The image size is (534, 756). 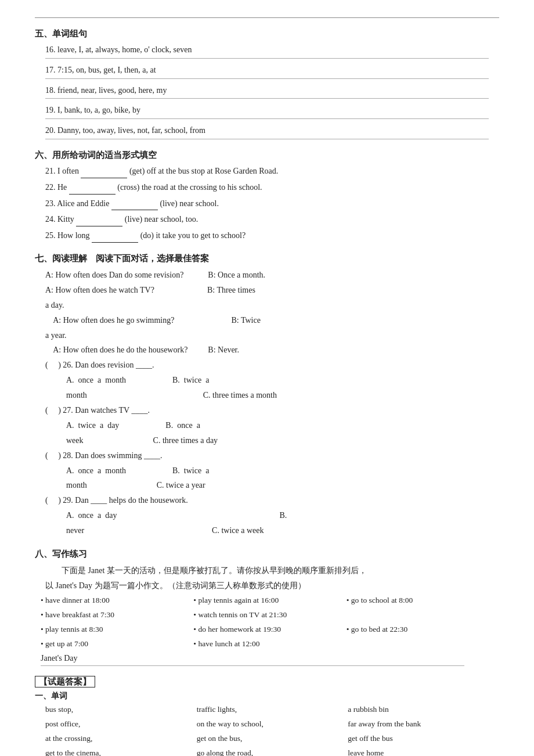 What do you see at coordinates (50, 219) in the screenshot?
I see `q24-num: 24.` at bounding box center [50, 219].